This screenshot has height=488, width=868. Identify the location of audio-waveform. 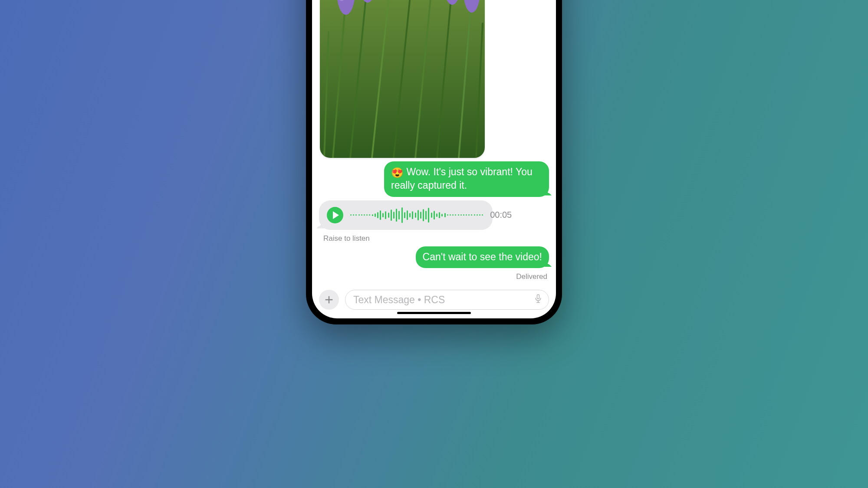
(417, 215).